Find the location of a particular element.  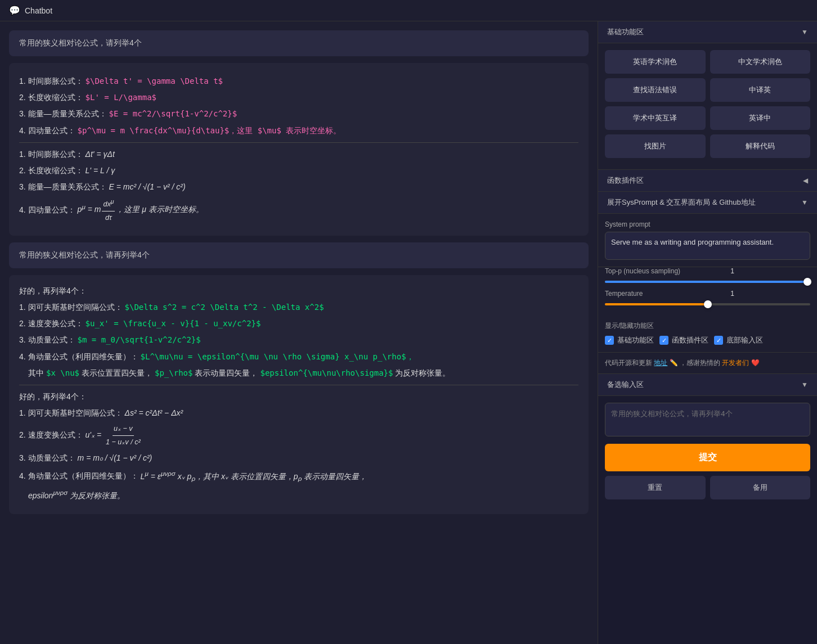

checkbox-basic-box: ✓ is located at coordinates (609, 340).